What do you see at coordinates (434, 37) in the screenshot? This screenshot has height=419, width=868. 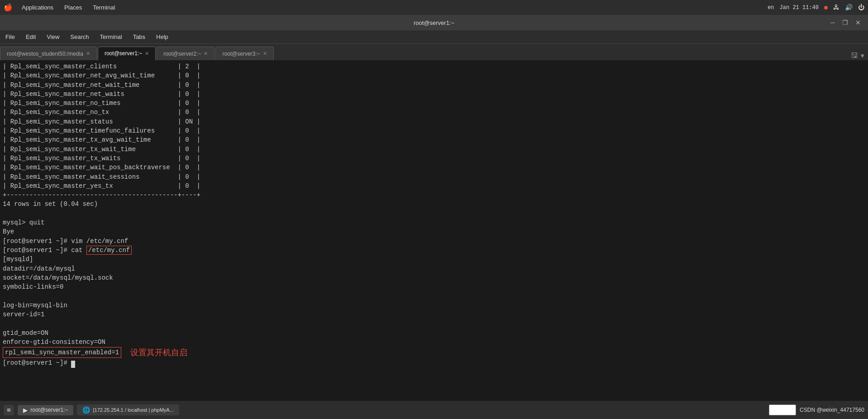 I see `menu-bar: File Edit View Search Terminal Tabs Help` at bounding box center [434, 37].